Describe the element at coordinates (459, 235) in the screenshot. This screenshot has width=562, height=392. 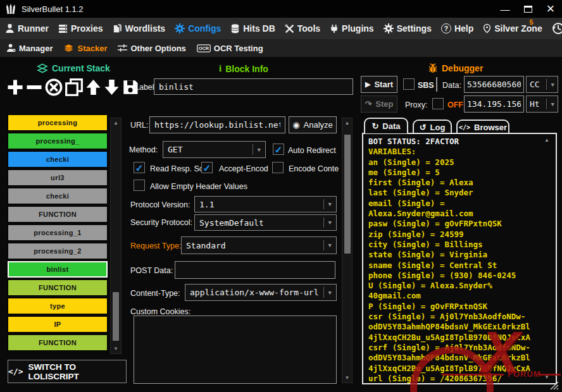
I see `output-line: zip (Single) = 24599` at that location.